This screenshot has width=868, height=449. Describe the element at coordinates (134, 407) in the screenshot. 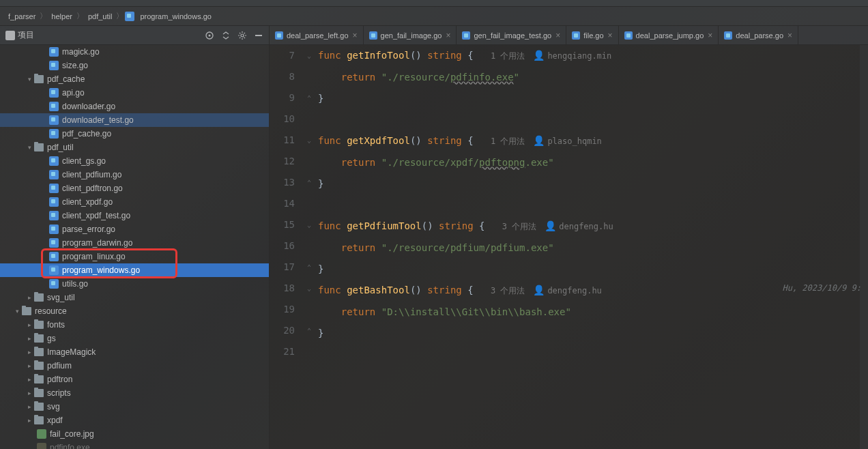

I see `tree-folder: ▸svg` at that location.